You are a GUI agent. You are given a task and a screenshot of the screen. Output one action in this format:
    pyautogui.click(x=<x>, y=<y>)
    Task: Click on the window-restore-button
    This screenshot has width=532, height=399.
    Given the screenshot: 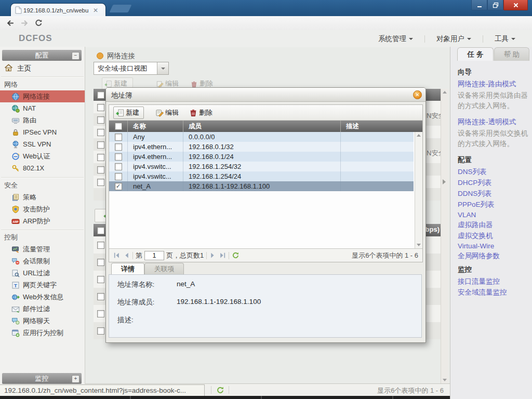 What is the action you would take?
    pyautogui.click(x=496, y=5)
    